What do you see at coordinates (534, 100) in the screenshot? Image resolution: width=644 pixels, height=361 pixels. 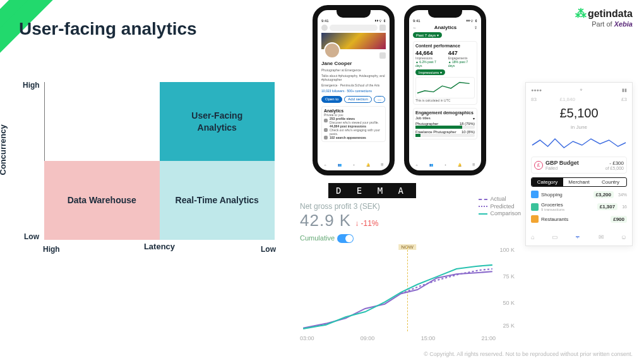 I see `prev-idx: 83` at bounding box center [534, 100].